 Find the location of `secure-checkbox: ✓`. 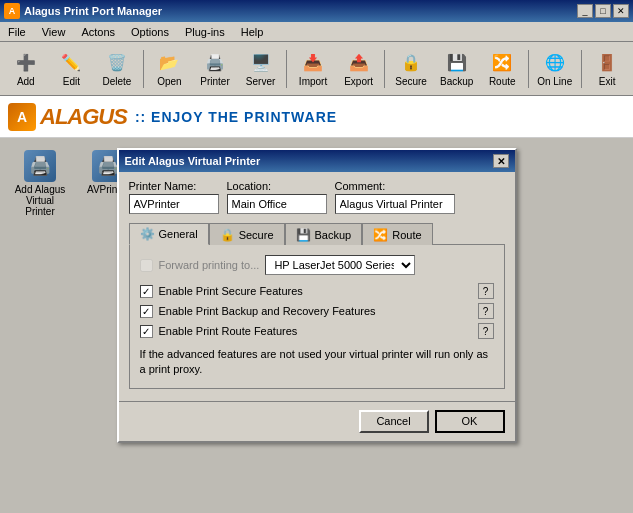

secure-checkbox: ✓ is located at coordinates (146, 292).